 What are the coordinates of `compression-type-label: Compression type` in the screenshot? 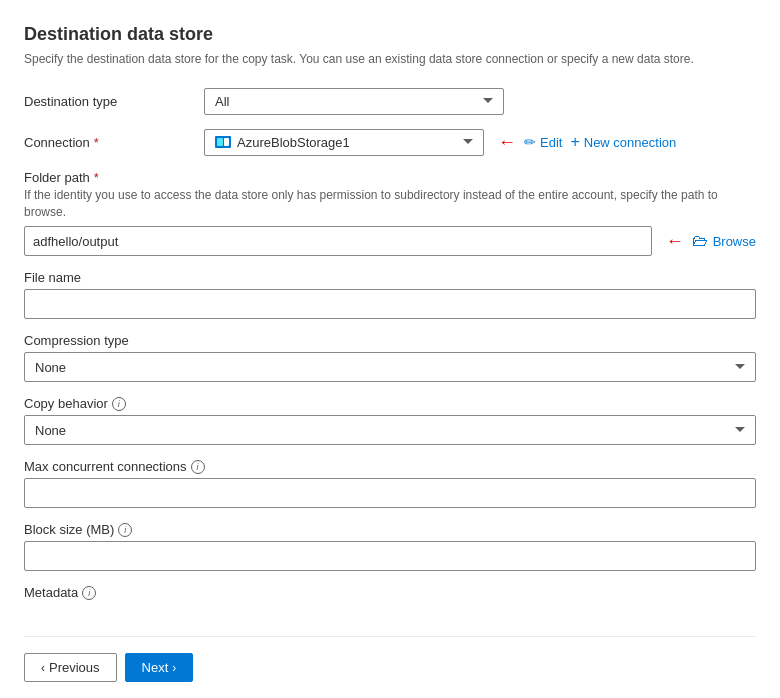 It's located at (390, 340).